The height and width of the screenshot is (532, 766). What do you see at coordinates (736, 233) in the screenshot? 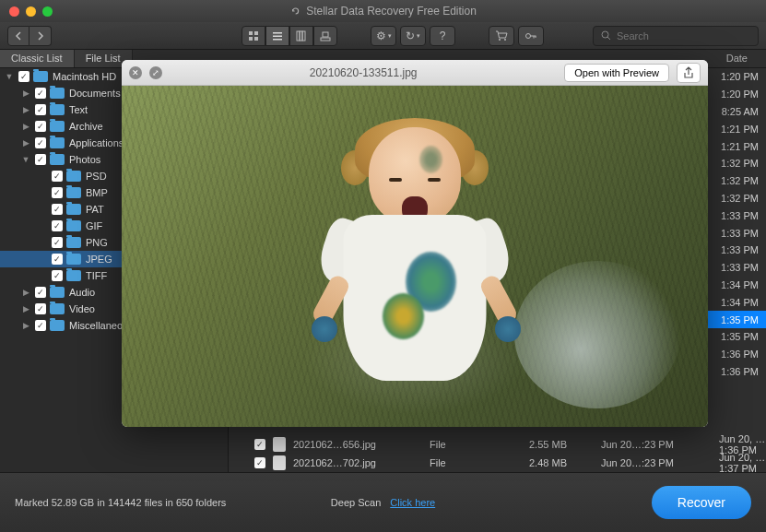
I see `modification-date: 1:33 PM` at bounding box center [736, 233].